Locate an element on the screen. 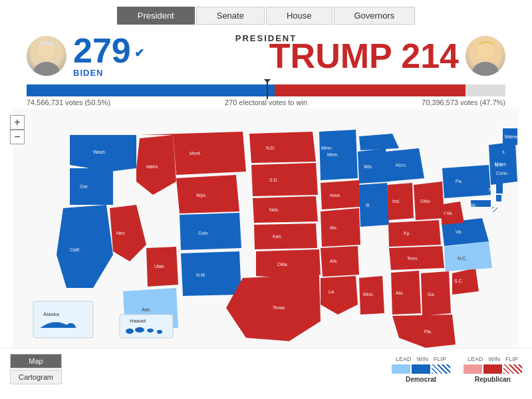 This screenshot has width=532, height=399. state-me is located at coordinates (510, 137).